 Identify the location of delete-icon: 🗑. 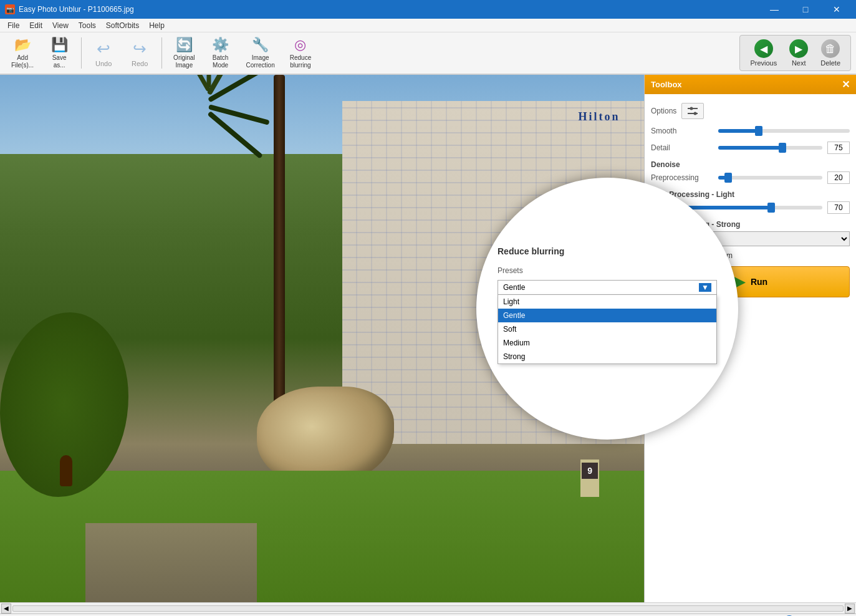
(830, 49).